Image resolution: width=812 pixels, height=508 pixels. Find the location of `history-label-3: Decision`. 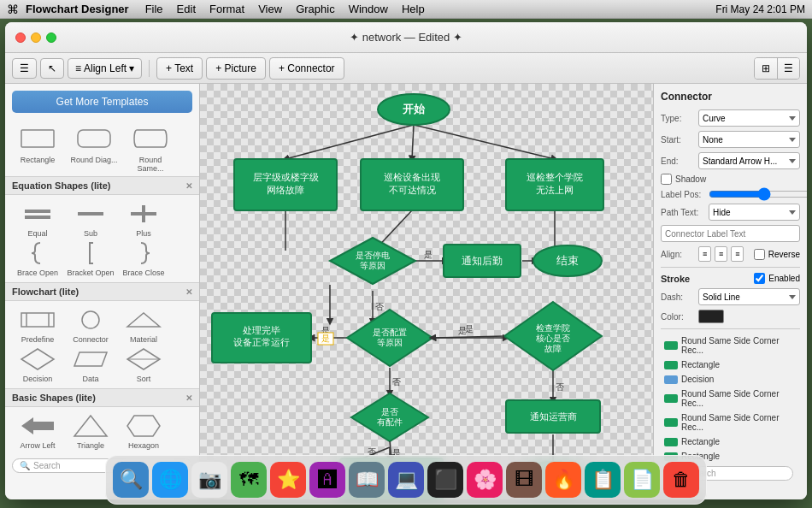

history-label-3: Decision is located at coordinates (697, 380).